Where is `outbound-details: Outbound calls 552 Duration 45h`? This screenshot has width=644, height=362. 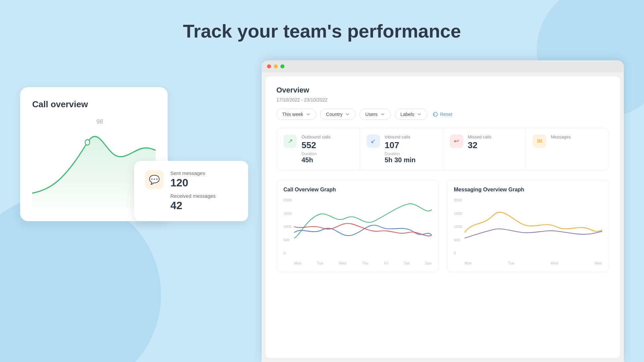 outbound-details: Outbound calls 552 Duration 45h is located at coordinates (327, 149).